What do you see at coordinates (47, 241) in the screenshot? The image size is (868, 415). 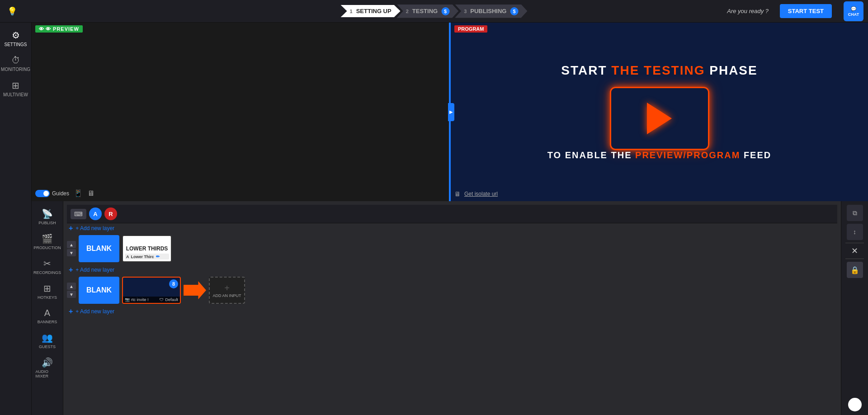 I see `sidebar-item-production: 🎬 PRODUCTION` at bounding box center [47, 241].